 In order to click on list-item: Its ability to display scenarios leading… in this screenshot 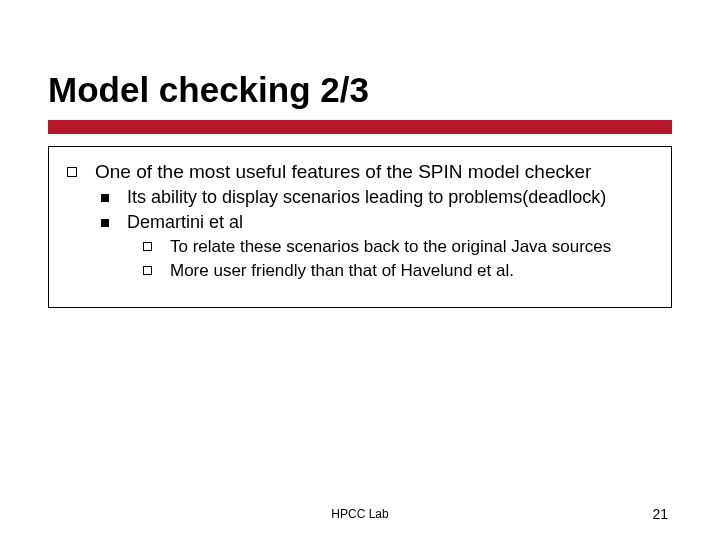, I will do `click(377, 198)`.